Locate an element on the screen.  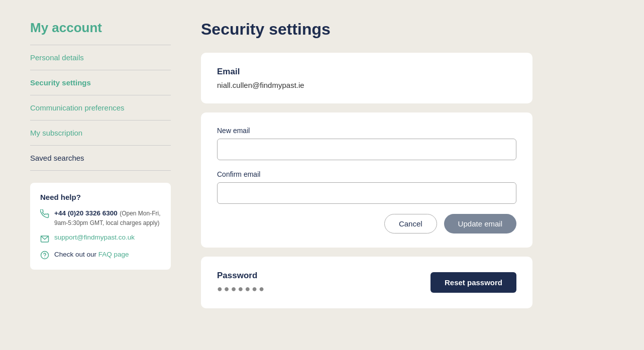
question-icon is located at coordinates (45, 255).